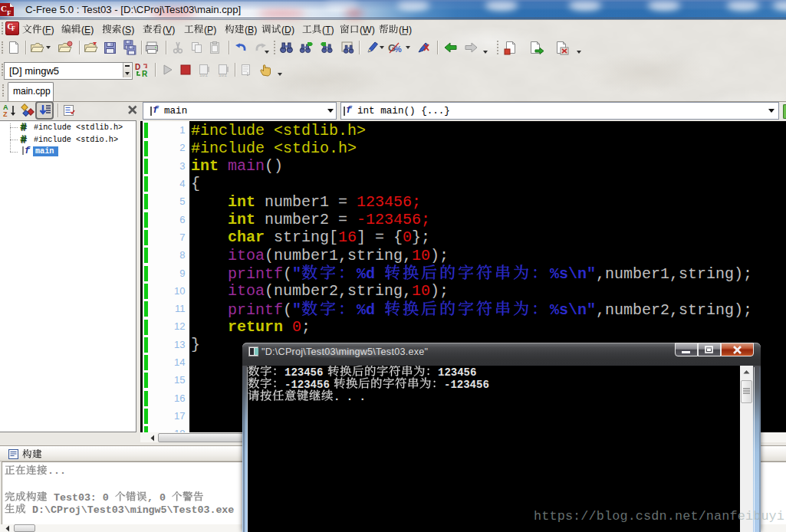  What do you see at coordinates (367, 30) in the screenshot?
I see `svg-text: (W)` at bounding box center [367, 30].